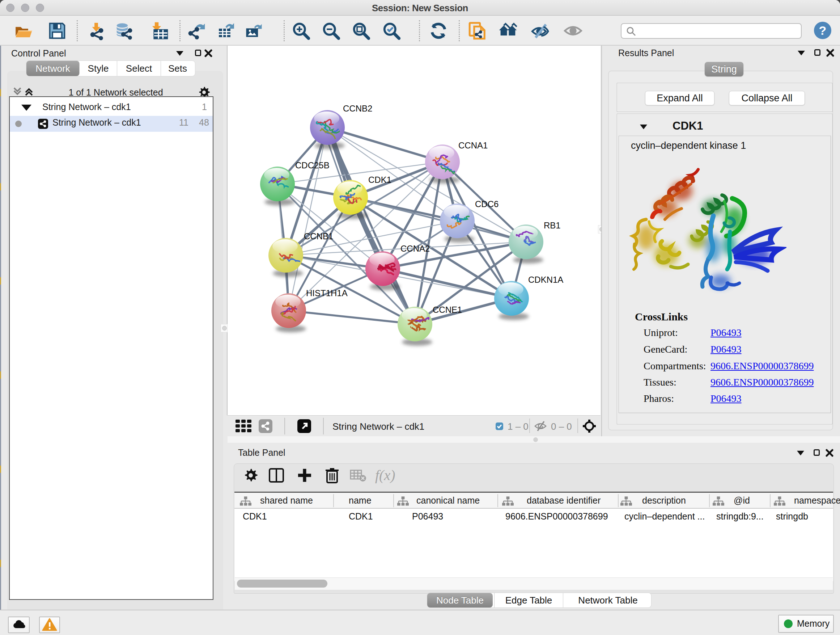 This screenshot has width=840, height=635. I want to click on svg-text: CCNA1, so click(473, 145).